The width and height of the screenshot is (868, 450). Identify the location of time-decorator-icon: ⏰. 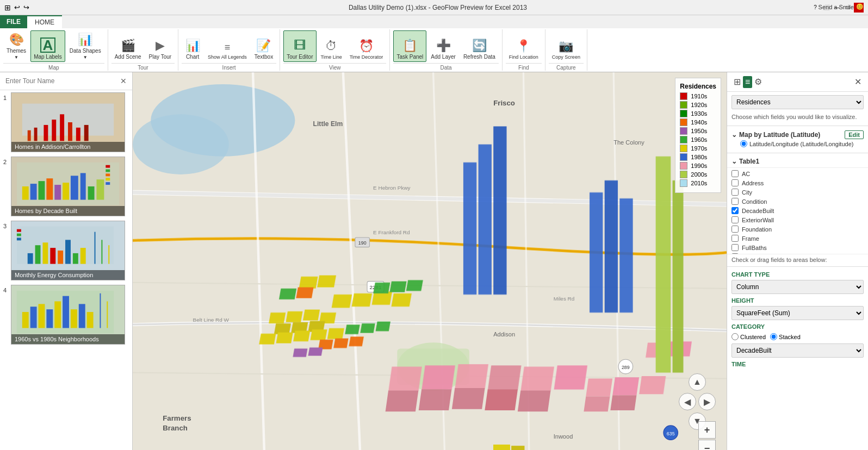
(367, 46).